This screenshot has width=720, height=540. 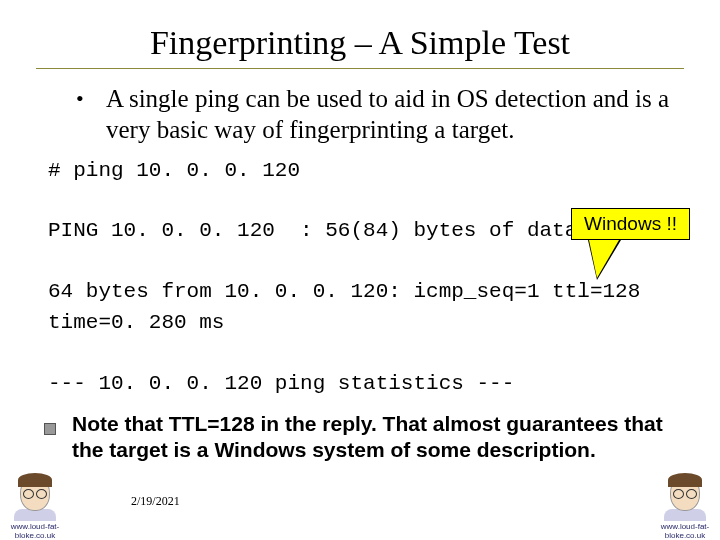 What do you see at coordinates (35, 506) in the screenshot?
I see `corner-left: www.loud-fat-bloke.co.uk` at bounding box center [35, 506].